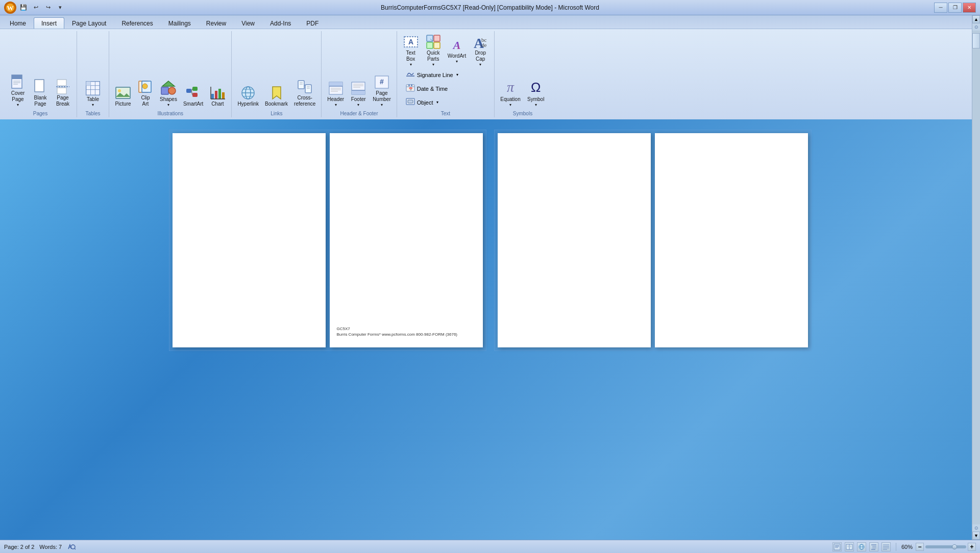  I want to click on save-quickaccess: 💾, so click(23, 8).